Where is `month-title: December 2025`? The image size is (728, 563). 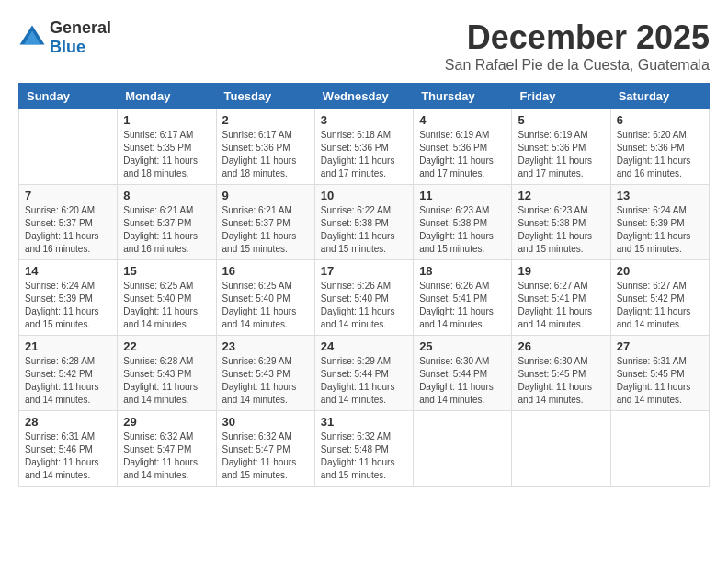 month-title: December 2025 is located at coordinates (577, 38).